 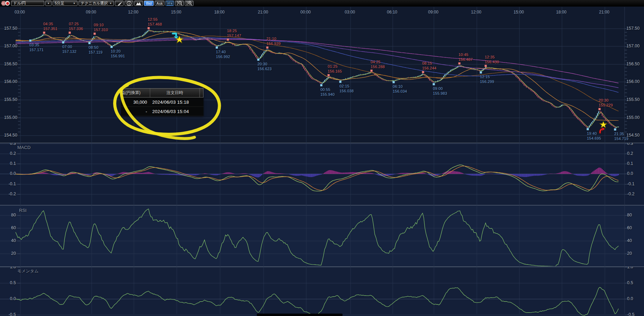 What do you see at coordinates (189, 3) in the screenshot?
I see `zoom-in-icon` at bounding box center [189, 3].